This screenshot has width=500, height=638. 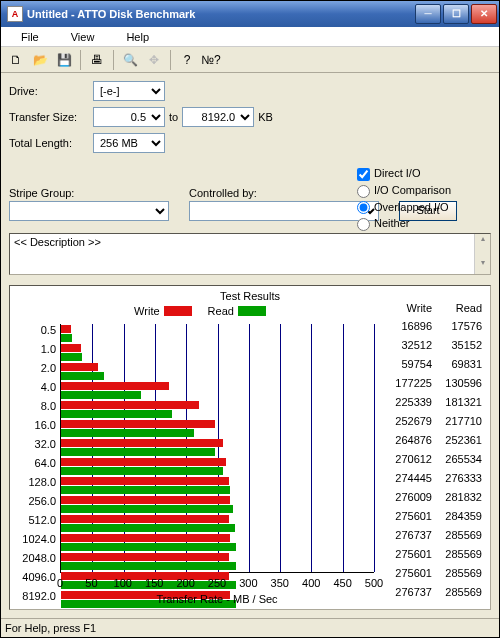 What do you see at coordinates (457, 500) in the screenshot?
I see `read-value: 281832` at bounding box center [457, 500].